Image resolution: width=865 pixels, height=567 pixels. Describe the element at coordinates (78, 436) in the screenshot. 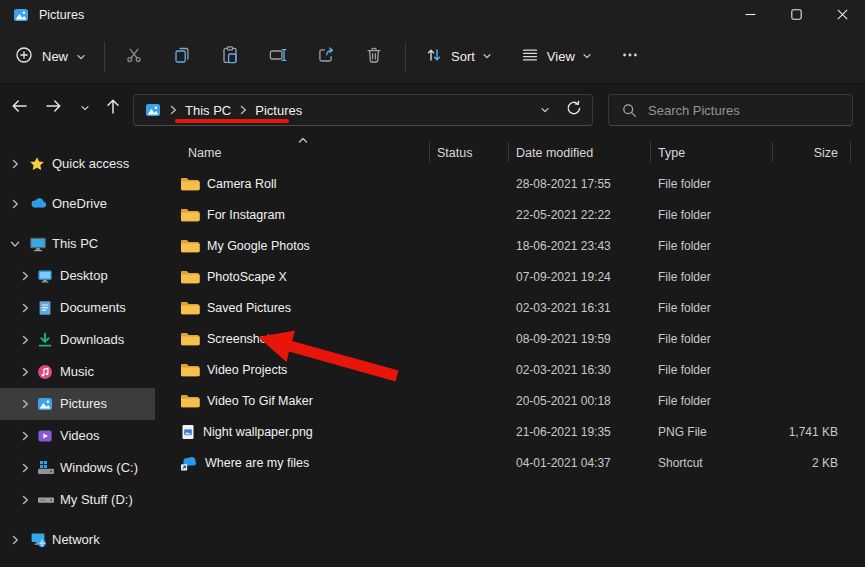

I see `sidebar-item-videos: Videos` at that location.